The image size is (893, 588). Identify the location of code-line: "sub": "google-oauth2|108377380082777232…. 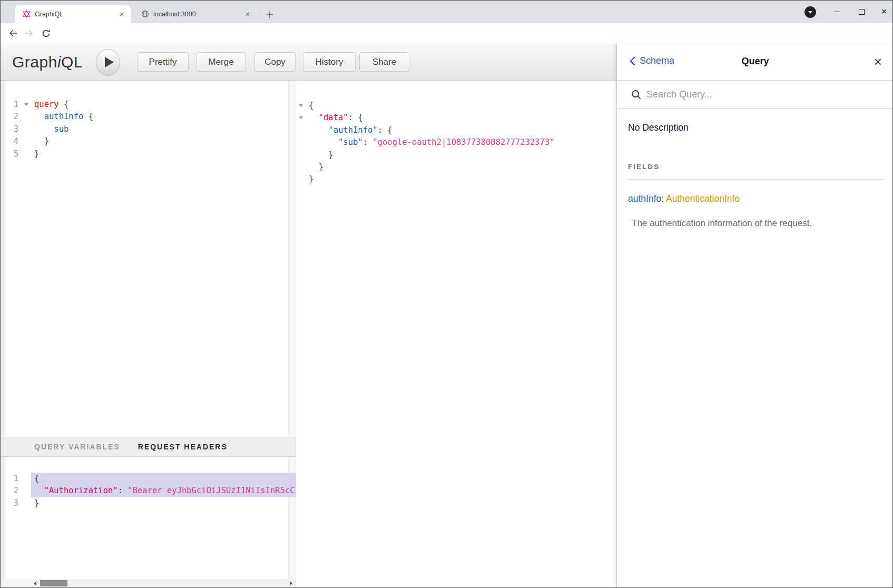
(456, 142).